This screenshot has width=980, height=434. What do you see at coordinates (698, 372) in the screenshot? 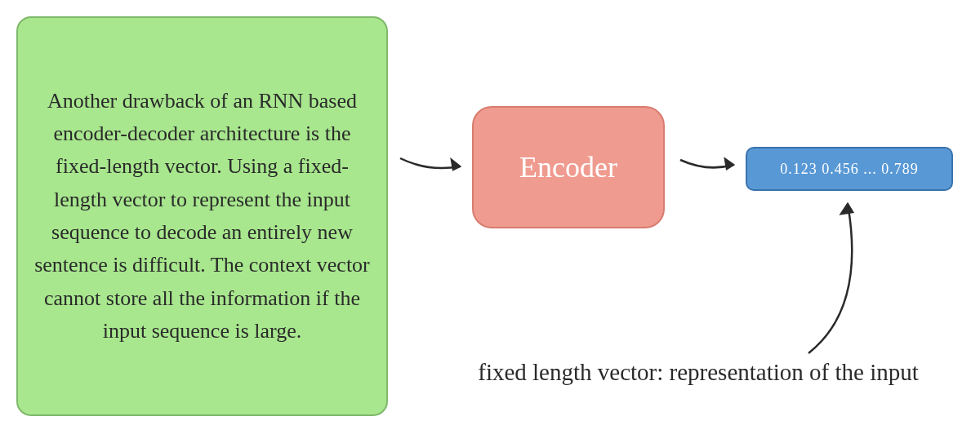
I see `caption-text: fixed length vector: representation of t…` at bounding box center [698, 372].